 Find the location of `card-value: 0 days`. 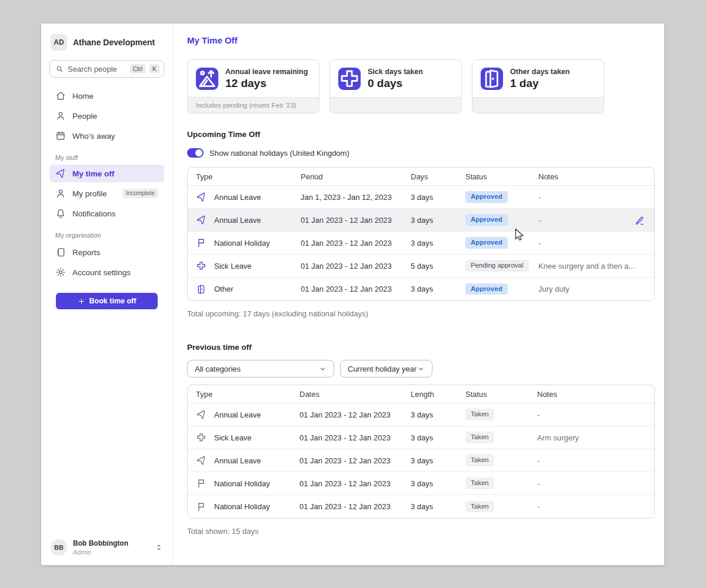

card-value: 0 days is located at coordinates (395, 83).